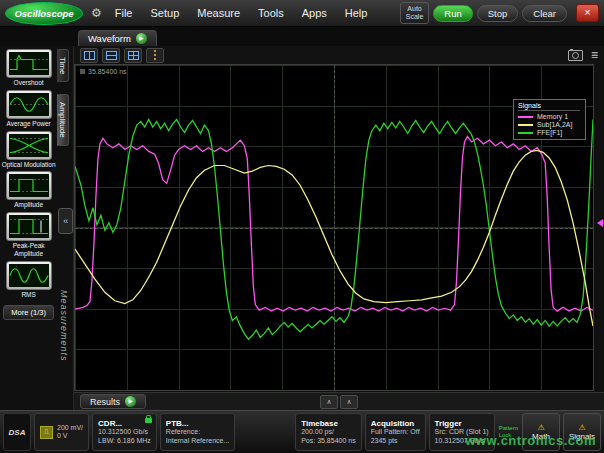 This screenshot has width=604, height=453. I want to click on menu-file: File, so click(124, 13).